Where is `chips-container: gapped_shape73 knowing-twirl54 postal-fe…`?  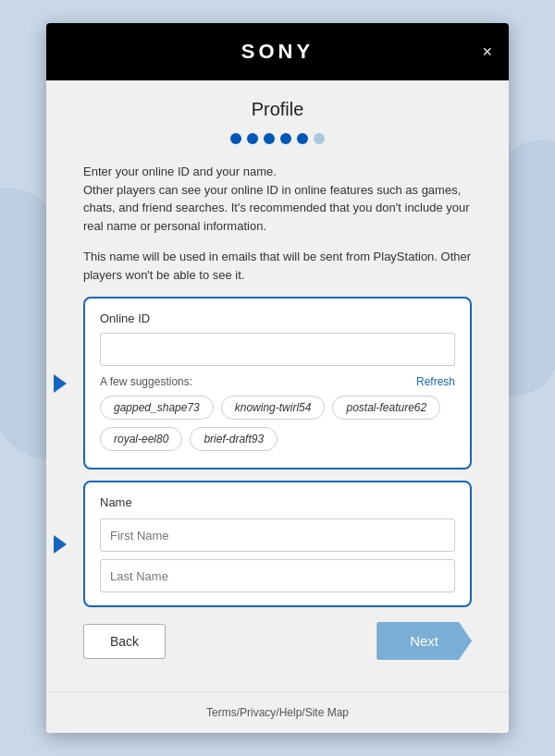
chips-container: gapped_shape73 knowing-twirl54 postal-fe… is located at coordinates (278, 423).